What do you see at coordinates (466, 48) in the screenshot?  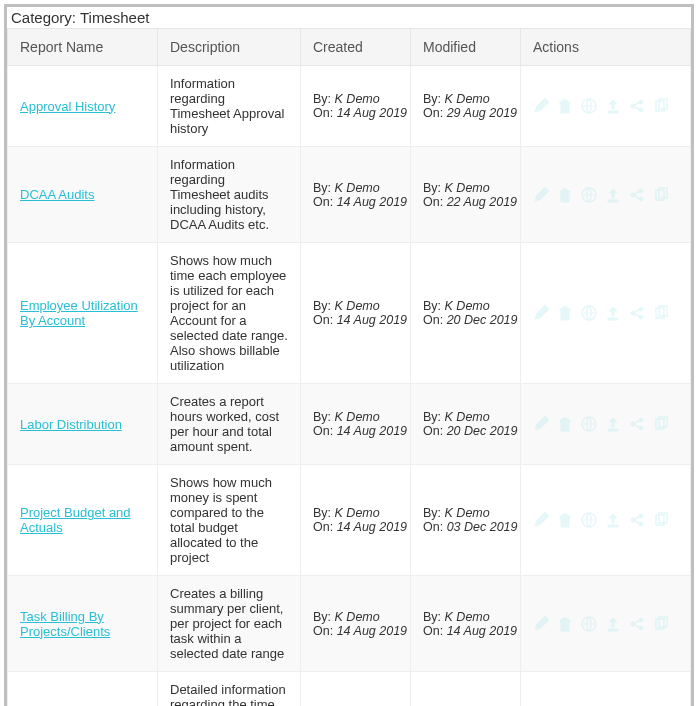 I see `col-modified: Modified` at bounding box center [466, 48].